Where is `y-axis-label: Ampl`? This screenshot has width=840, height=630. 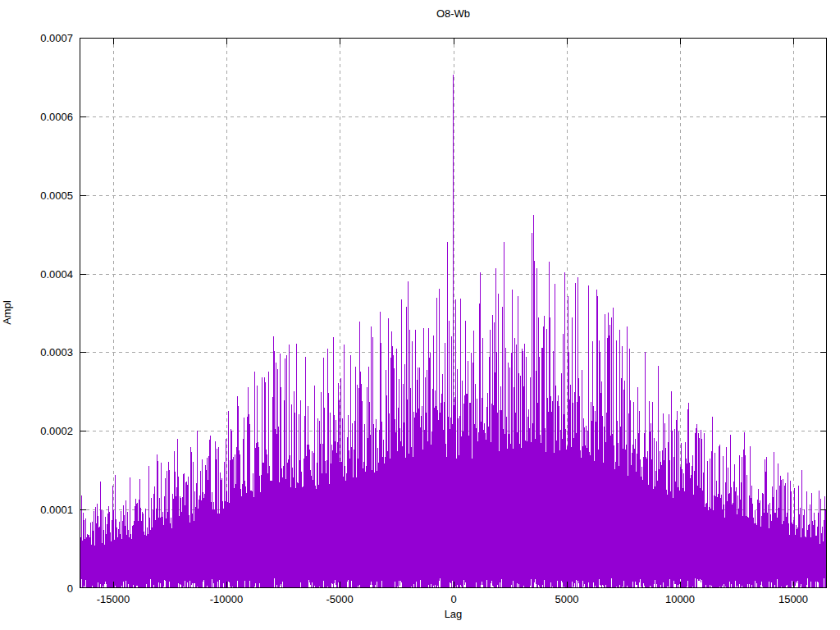
y-axis-label: Ampl is located at coordinates (7, 313).